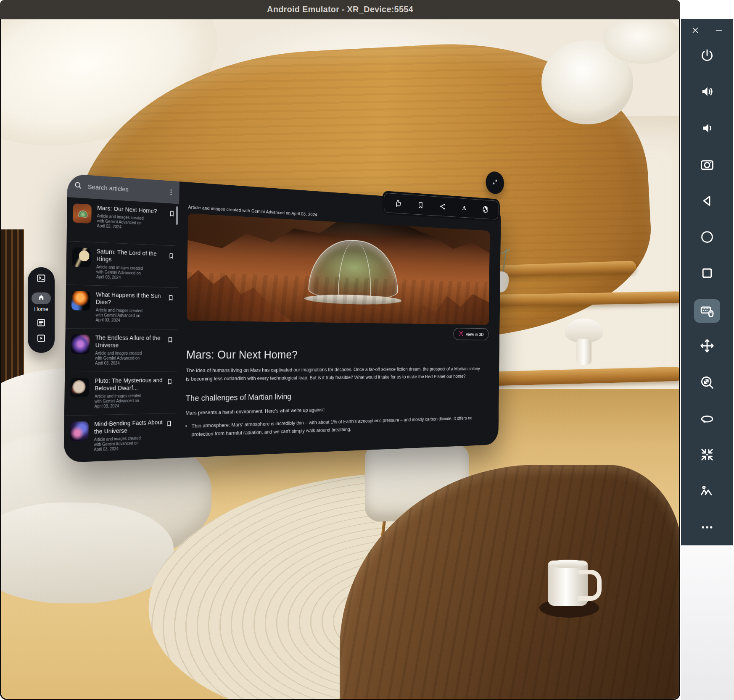  Describe the element at coordinates (707, 128) in the screenshot. I see `toolbar-volume-down-button` at that location.